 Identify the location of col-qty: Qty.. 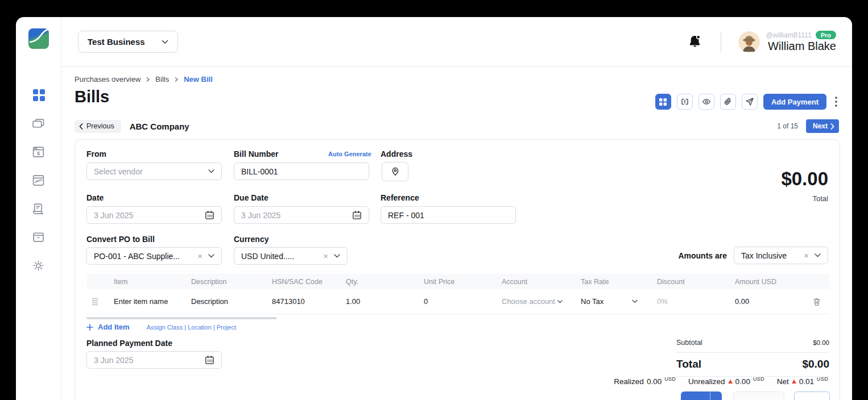
(374, 282).